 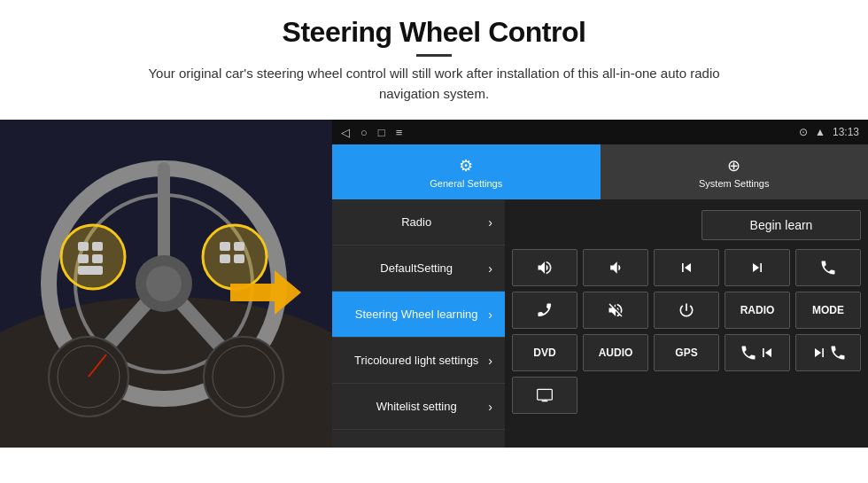 I want to click on phone-answer-button, so click(x=828, y=268).